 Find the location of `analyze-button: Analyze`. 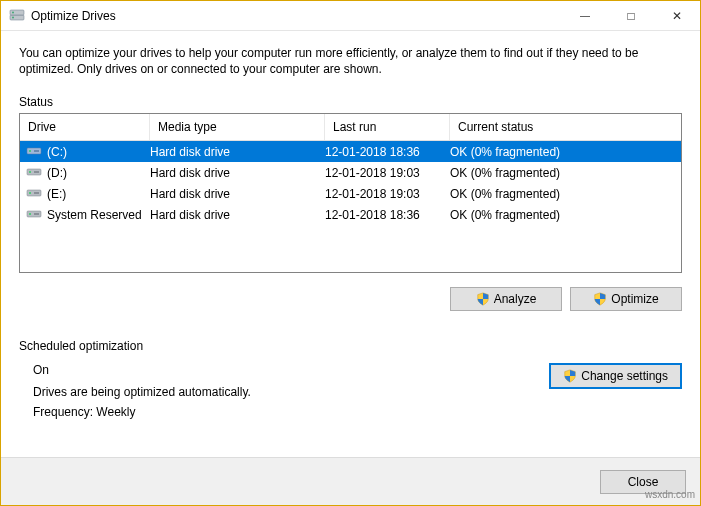

analyze-button: Analyze is located at coordinates (506, 299).